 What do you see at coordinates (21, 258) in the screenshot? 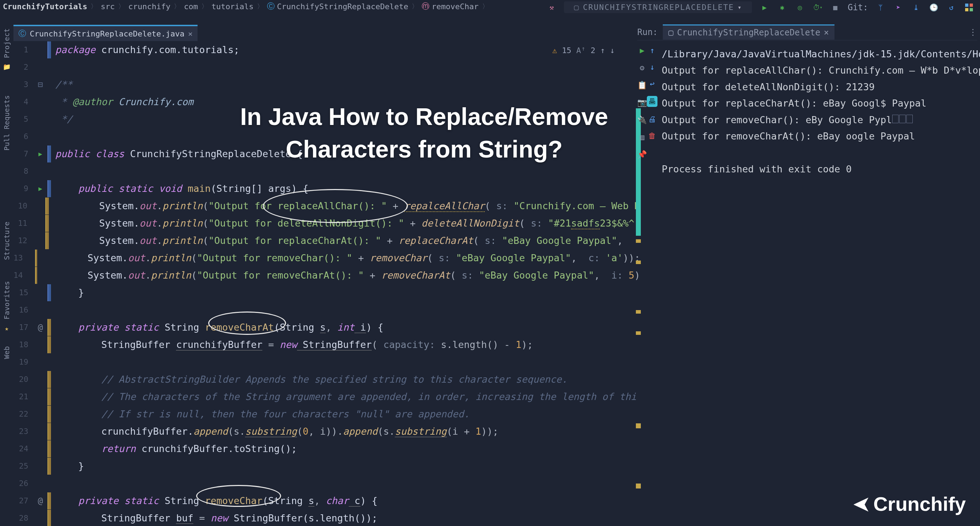
I see `line-number: 13` at bounding box center [21, 258].